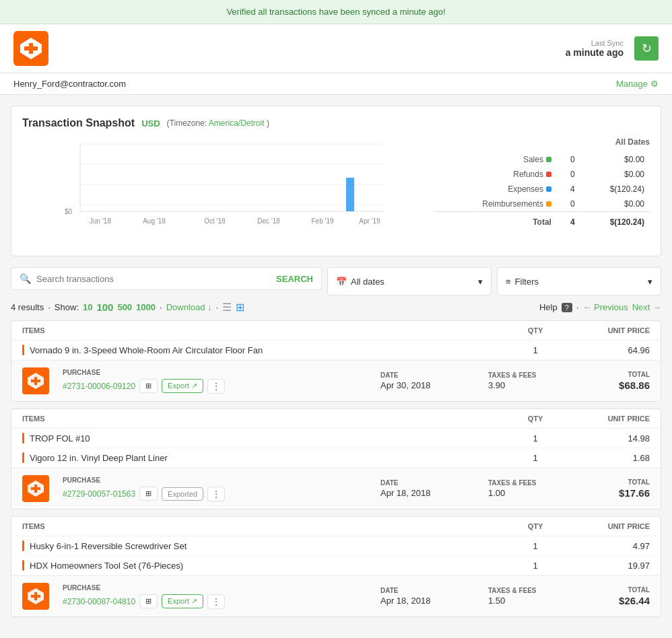  What do you see at coordinates (637, 83) in the screenshot?
I see `manage-link: Manage ⚙` at bounding box center [637, 83].